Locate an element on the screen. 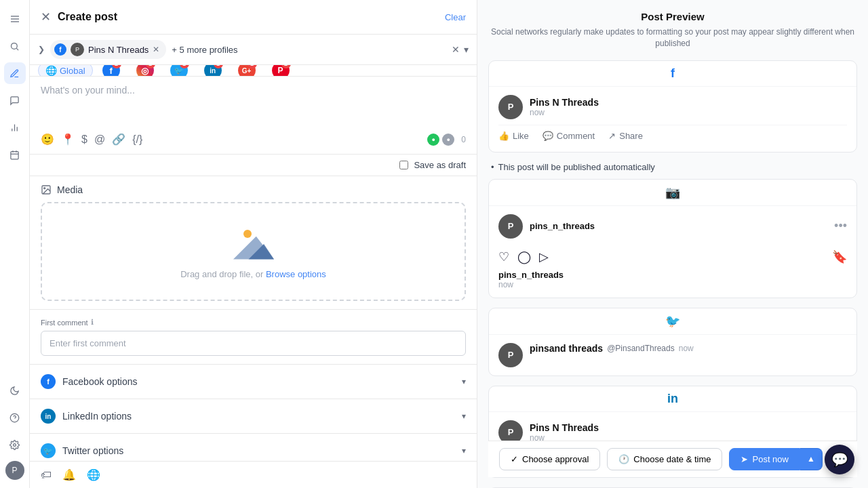  nav-moon-icon is located at coordinates (15, 390).